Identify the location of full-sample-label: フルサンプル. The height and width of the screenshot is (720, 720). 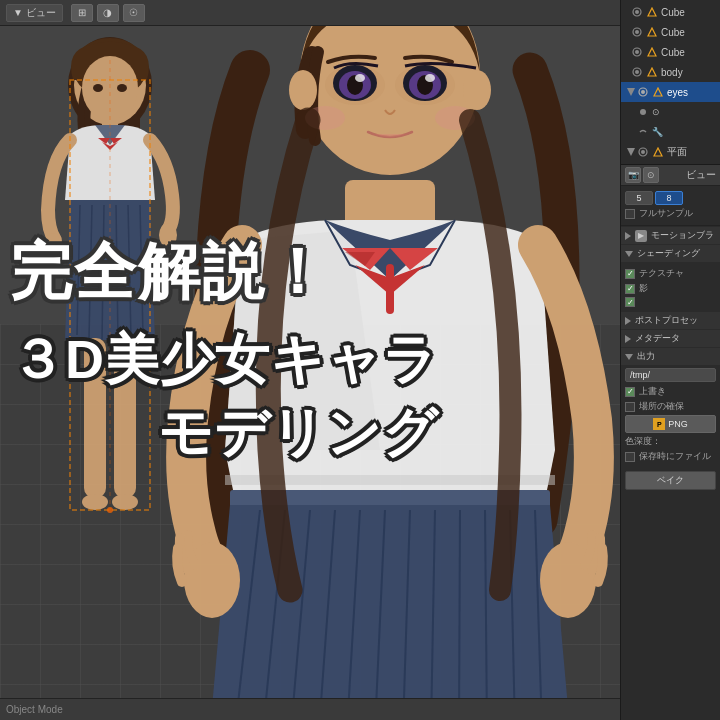
(678, 214).